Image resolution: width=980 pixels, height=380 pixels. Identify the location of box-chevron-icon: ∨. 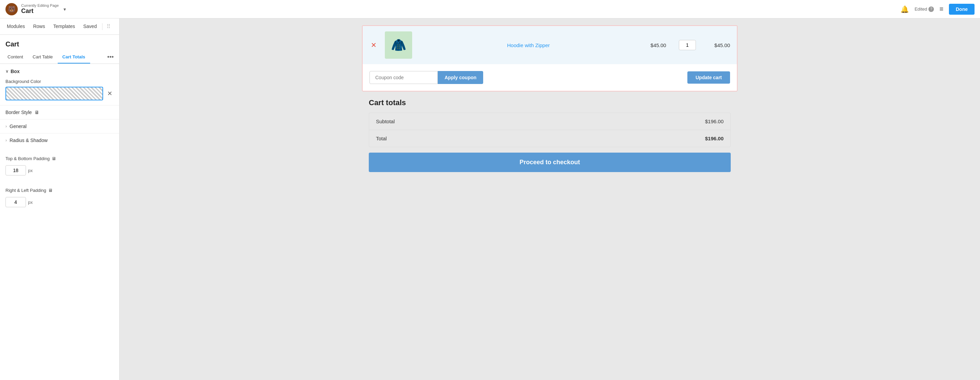
(7, 72).